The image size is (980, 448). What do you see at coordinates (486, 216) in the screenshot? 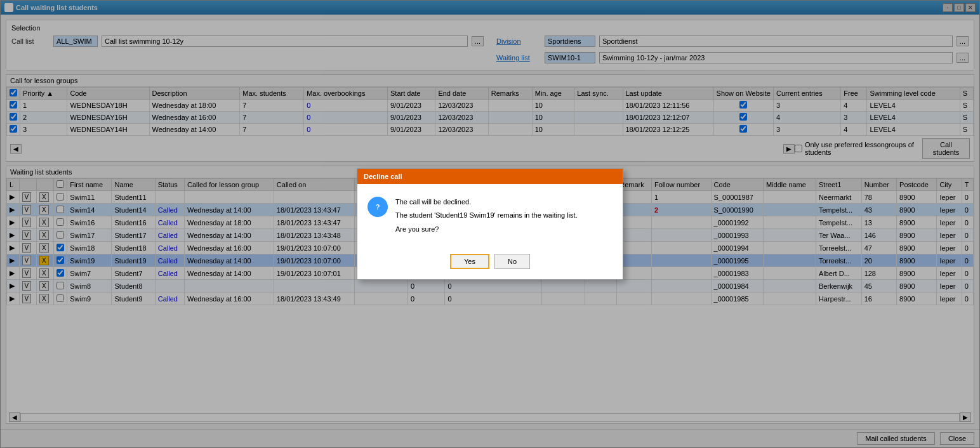
I see `modal-text: The call will be declined. The student '…` at bounding box center [486, 216].